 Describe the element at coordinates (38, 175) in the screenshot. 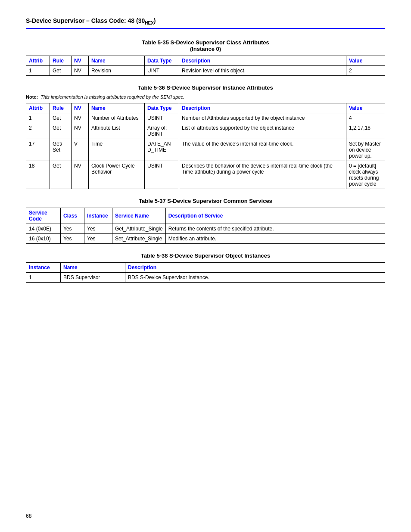

I see `cell-attrib: 18` at that location.